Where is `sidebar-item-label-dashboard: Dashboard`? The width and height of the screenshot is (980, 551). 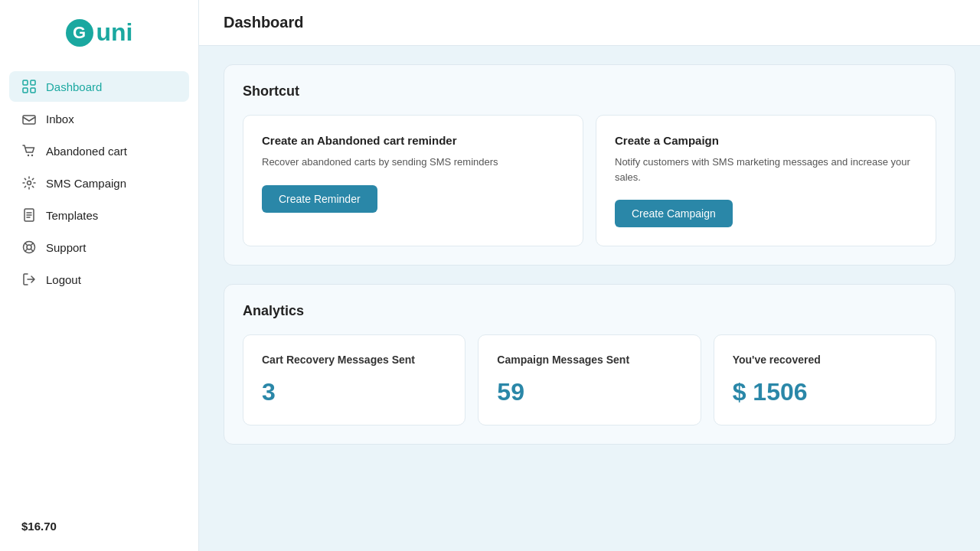 sidebar-item-label-dashboard: Dashboard is located at coordinates (74, 87).